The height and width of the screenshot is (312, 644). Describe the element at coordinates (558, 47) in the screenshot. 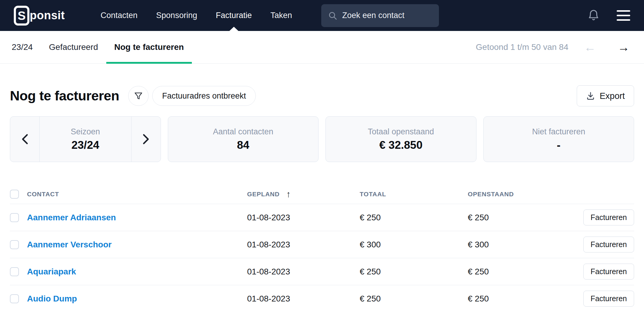

I see `pagination: Getoond 1 t/m 50 van 84 ← →` at that location.